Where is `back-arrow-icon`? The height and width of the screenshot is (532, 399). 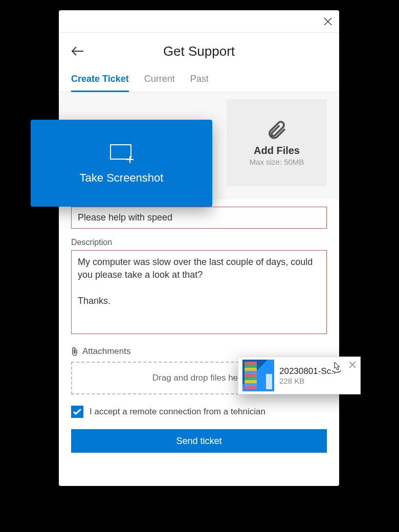 back-arrow-icon is located at coordinates (78, 51).